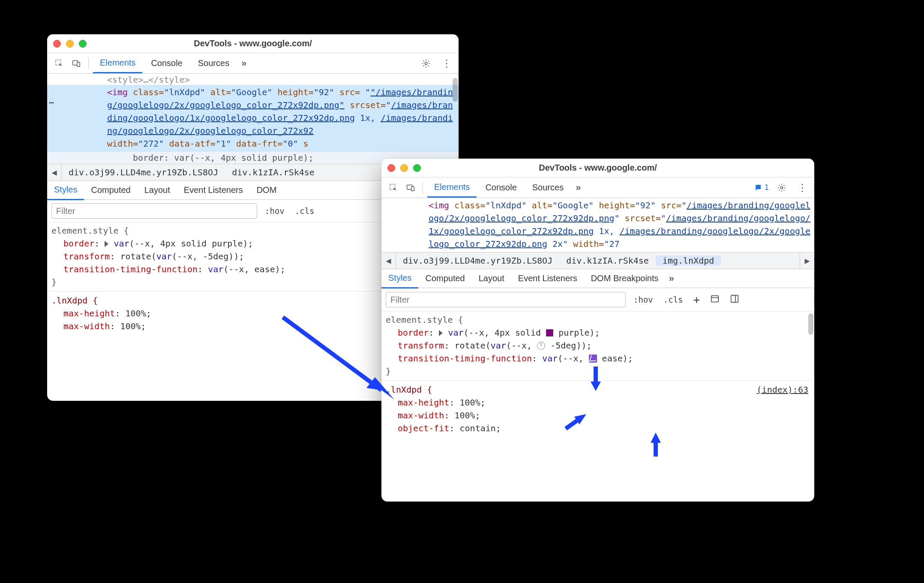 The height and width of the screenshot is (583, 924). Describe the element at coordinates (598, 261) in the screenshot. I see `breadcrumb-bar: ◀ div.o3j99.LLD4me.yr19Zb.LS8OJ div.k1zI…` at that location.